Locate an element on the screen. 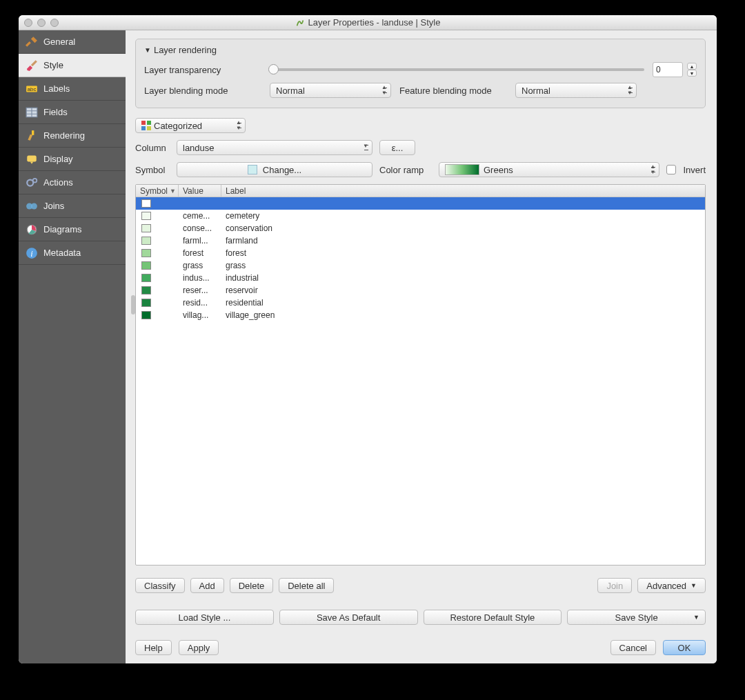 Image resolution: width=745 pixels, height=700 pixels. table-row is located at coordinates (421, 203).